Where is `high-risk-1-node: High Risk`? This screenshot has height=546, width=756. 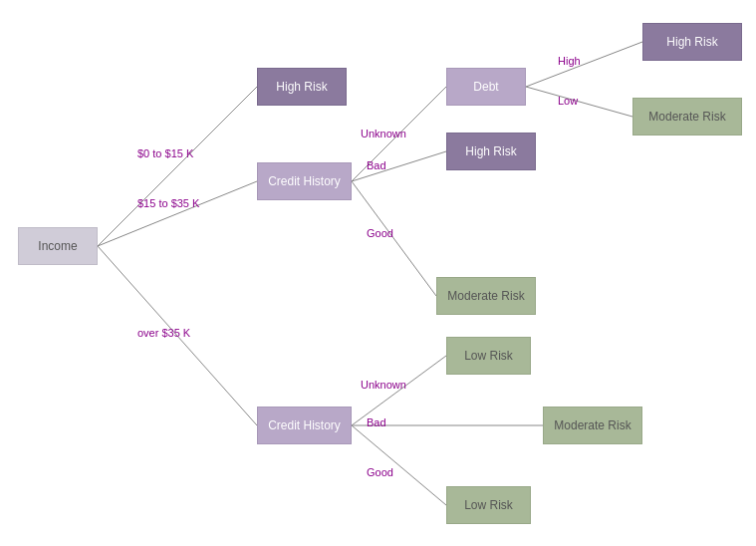
high-risk-1-node: High Risk is located at coordinates (302, 87).